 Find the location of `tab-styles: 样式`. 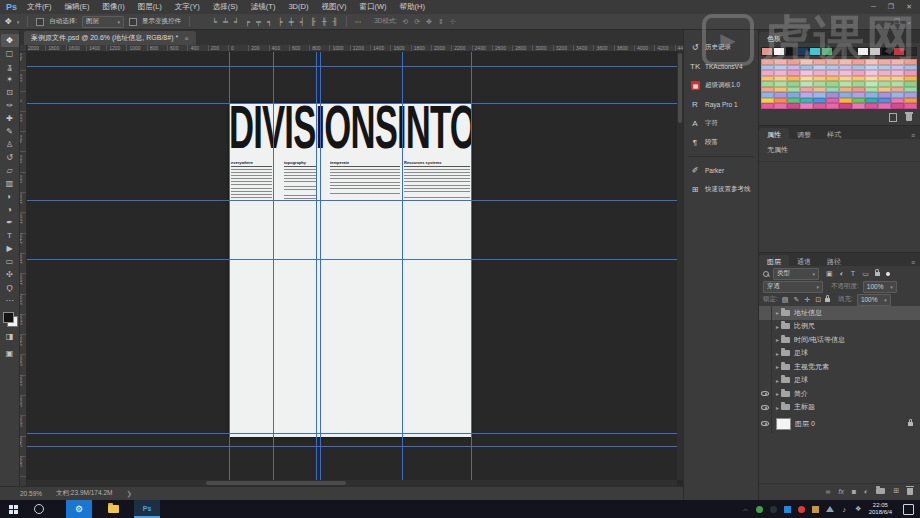

tab-styles: 样式 is located at coordinates (834, 134).